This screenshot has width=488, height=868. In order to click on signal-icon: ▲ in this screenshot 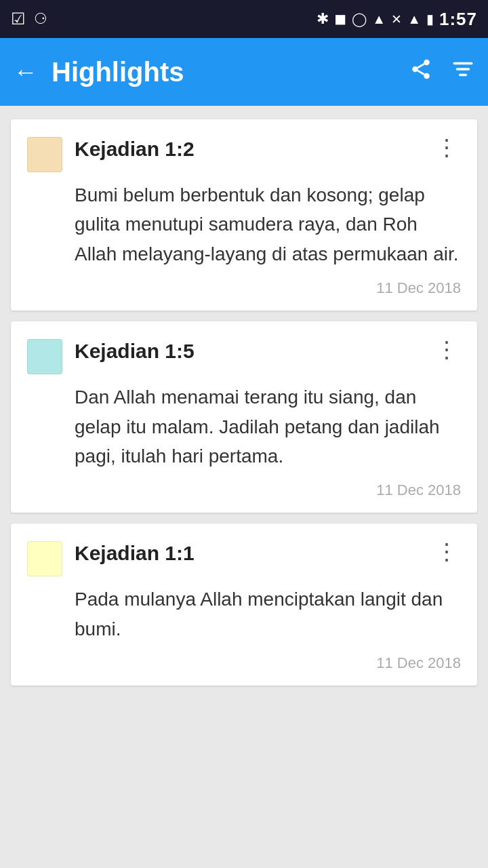, I will do `click(414, 19)`.